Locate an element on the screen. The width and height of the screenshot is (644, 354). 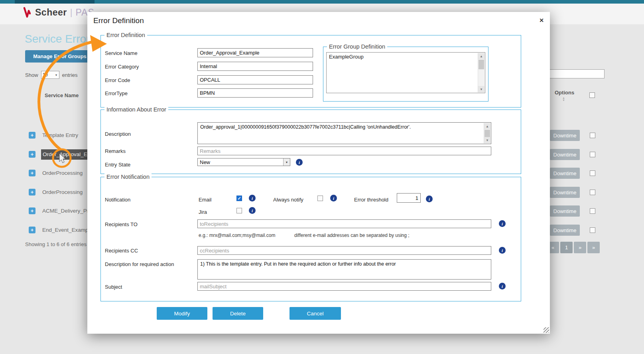
top-bar is located at coordinates (322, 2).